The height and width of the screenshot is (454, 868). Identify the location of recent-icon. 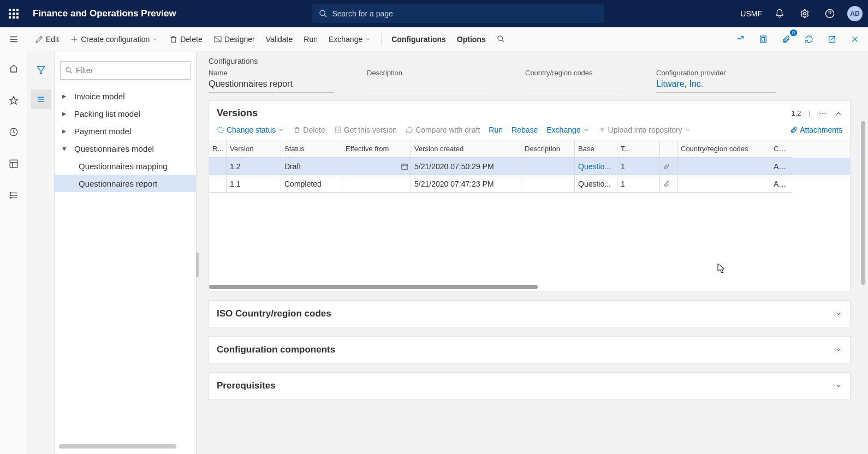
(14, 132).